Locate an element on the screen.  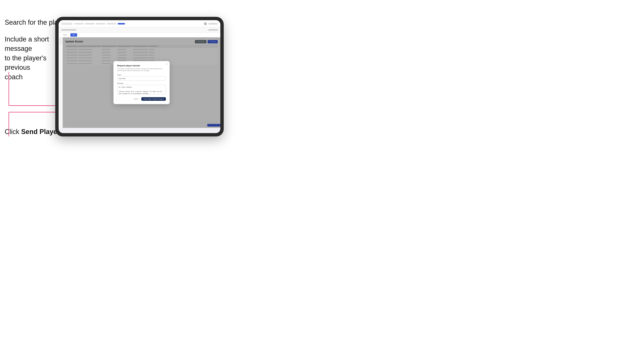
player-field-label: Player is located at coordinates (142, 75).